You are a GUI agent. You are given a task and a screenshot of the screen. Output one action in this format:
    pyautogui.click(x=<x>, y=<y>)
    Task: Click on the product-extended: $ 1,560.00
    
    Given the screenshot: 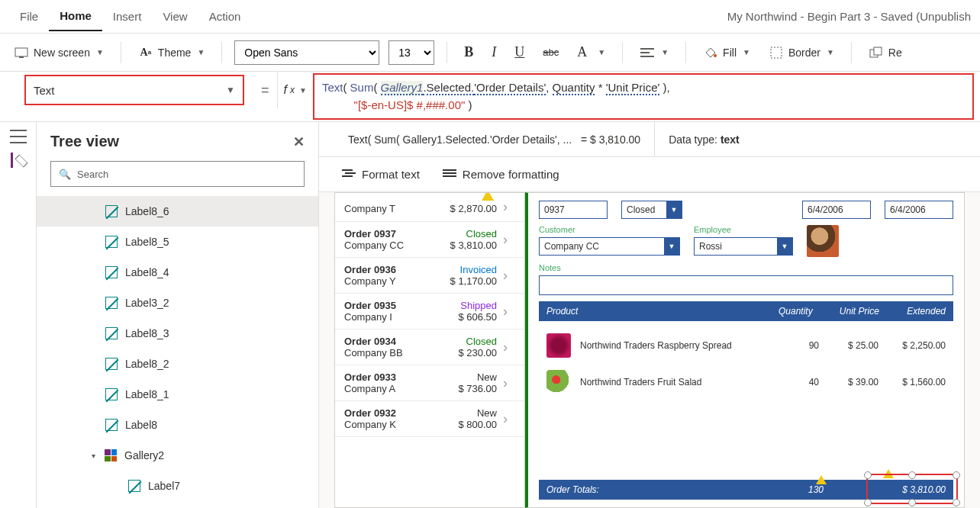 What is the action you would take?
    pyautogui.click(x=915, y=382)
    